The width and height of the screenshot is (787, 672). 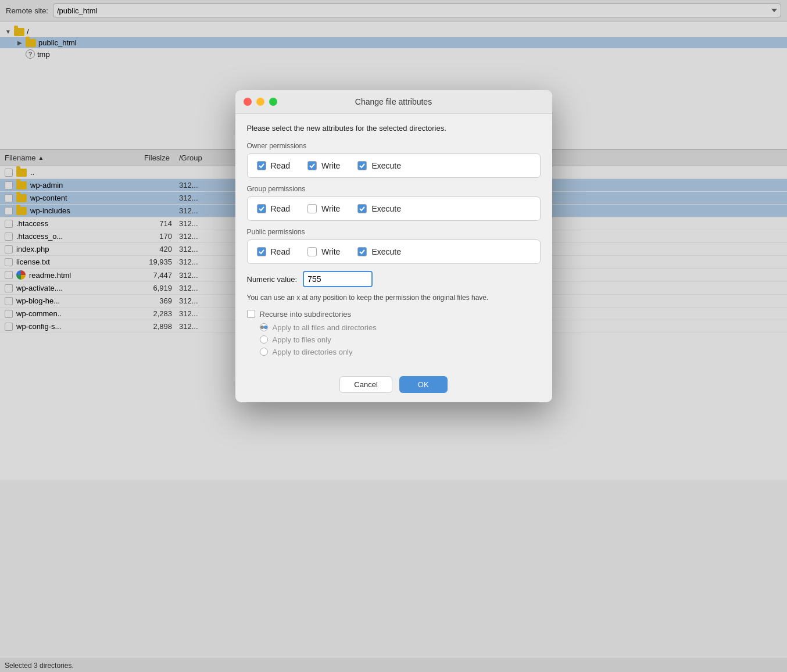 What do you see at coordinates (394, 102) in the screenshot?
I see `dialog-title: Change file attributes` at bounding box center [394, 102].